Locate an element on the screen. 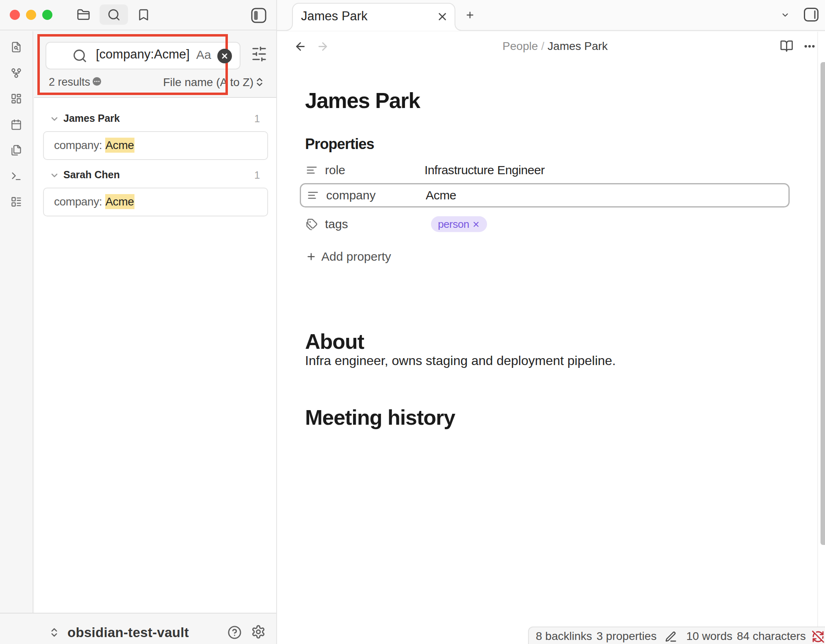 The image size is (825, 644). ribbon-calendar-button is located at coordinates (16, 125).